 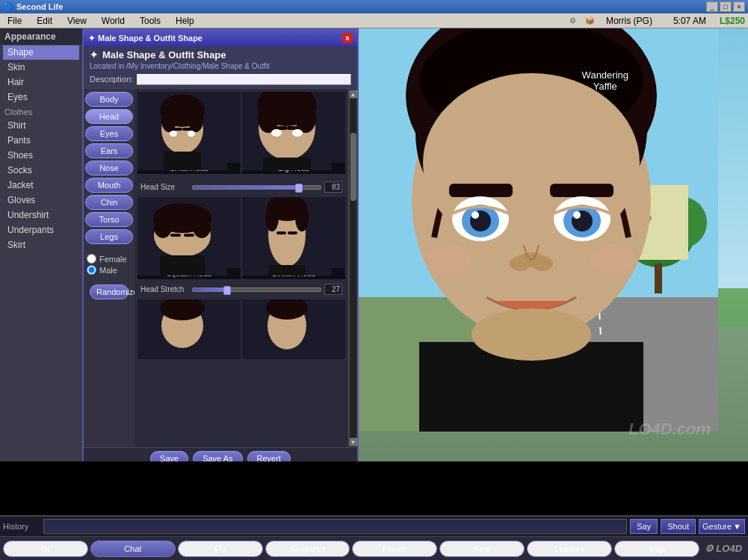 What do you see at coordinates (41, 52) in the screenshot?
I see `sidebar-item-shape: Shape` at bounding box center [41, 52].